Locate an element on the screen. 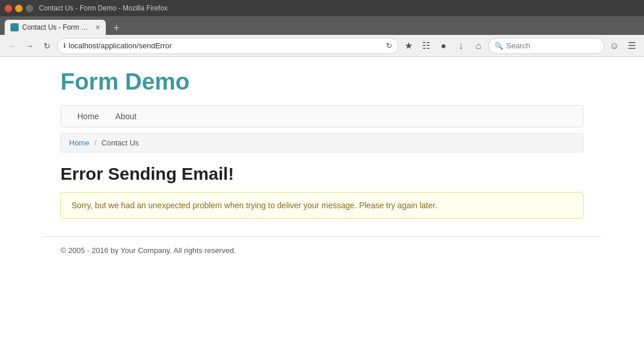 The height and width of the screenshot is (356, 644). breadcrumb: Home / Contact Us is located at coordinates (322, 143).